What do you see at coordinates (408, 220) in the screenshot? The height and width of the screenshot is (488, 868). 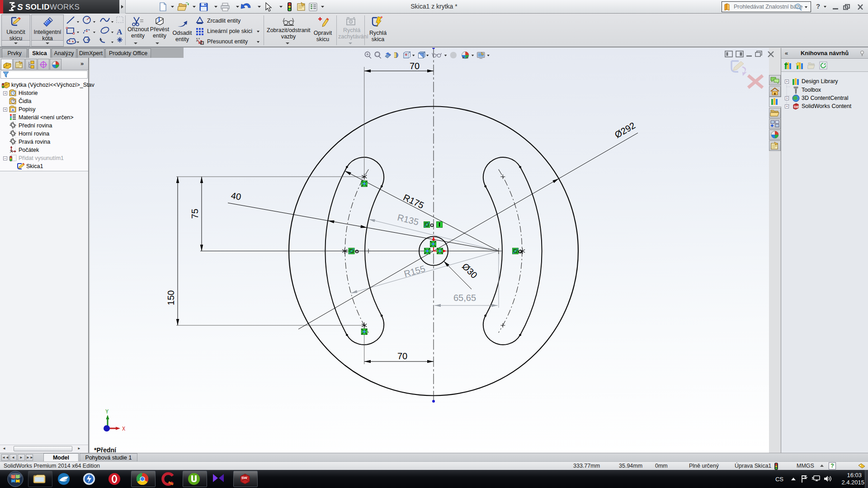 I see `svg-text: R135` at bounding box center [408, 220].